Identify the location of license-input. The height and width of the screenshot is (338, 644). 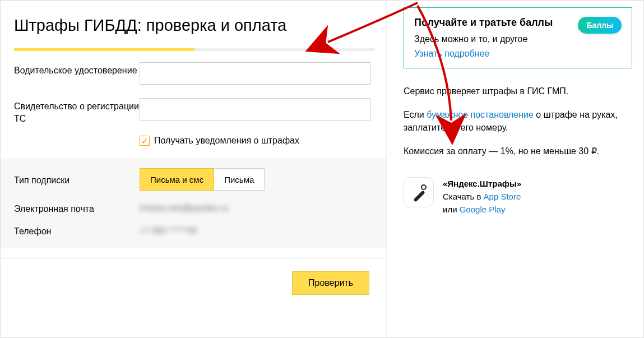
(255, 73).